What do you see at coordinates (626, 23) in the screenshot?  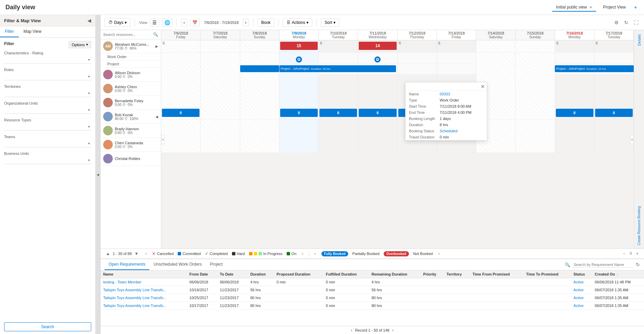 I see `refresh-icon: ↻` at bounding box center [626, 23].